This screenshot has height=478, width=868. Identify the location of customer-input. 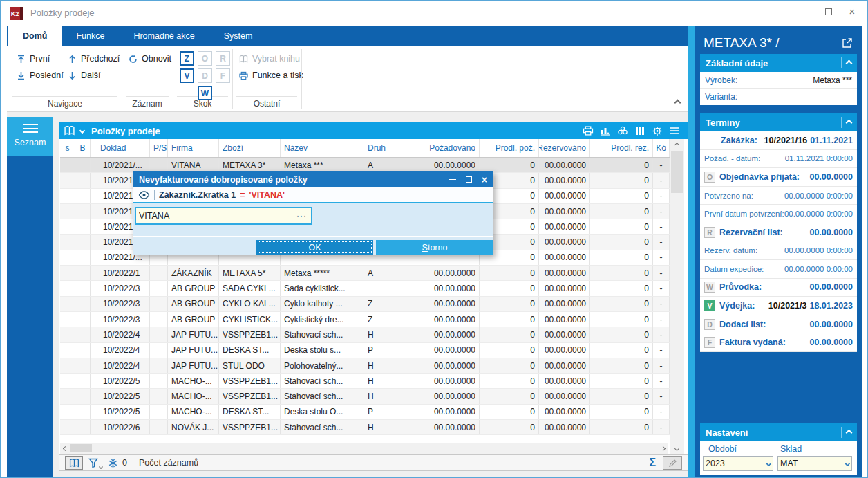
(214, 216).